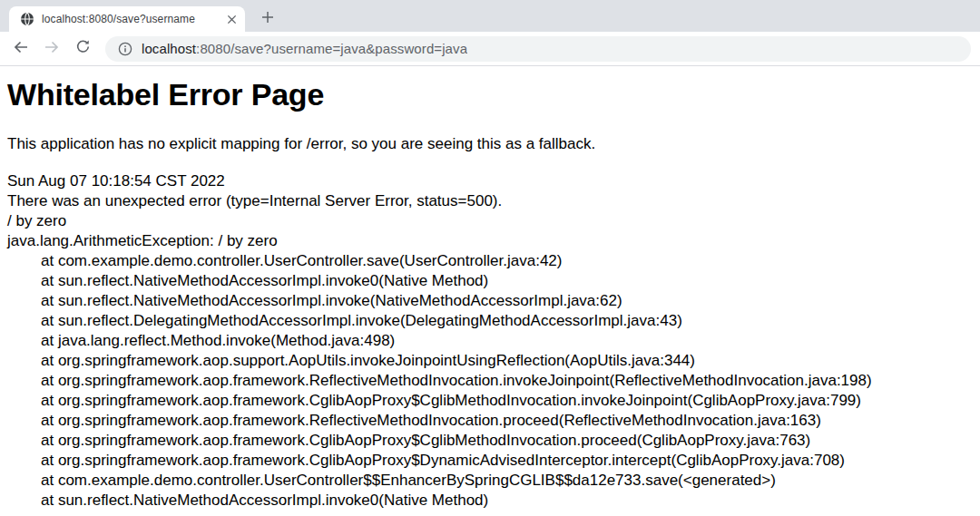 Image resolution: width=980 pixels, height=516 pixels. I want to click on exception-class-line: java.lang.ArithmeticException: / by zero, so click(490, 241).